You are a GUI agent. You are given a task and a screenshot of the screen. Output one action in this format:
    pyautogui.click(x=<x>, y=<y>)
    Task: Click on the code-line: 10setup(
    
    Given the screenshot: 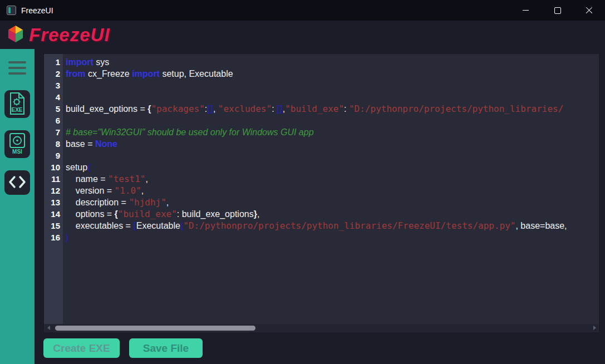 What is the action you would take?
    pyautogui.click(x=322, y=167)
    